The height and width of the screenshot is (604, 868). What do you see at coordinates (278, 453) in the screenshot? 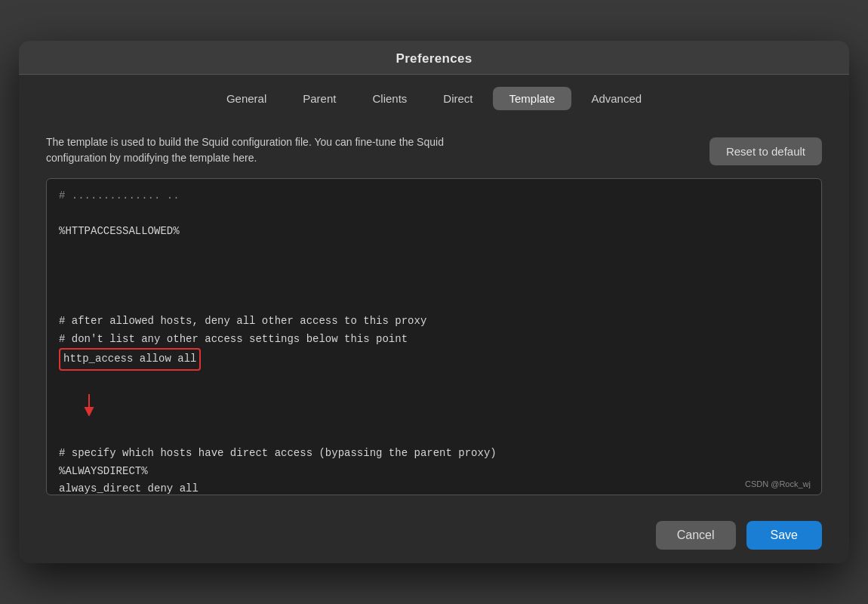
I see `line-comment3: # specify which hosts have direct access…` at bounding box center [278, 453].